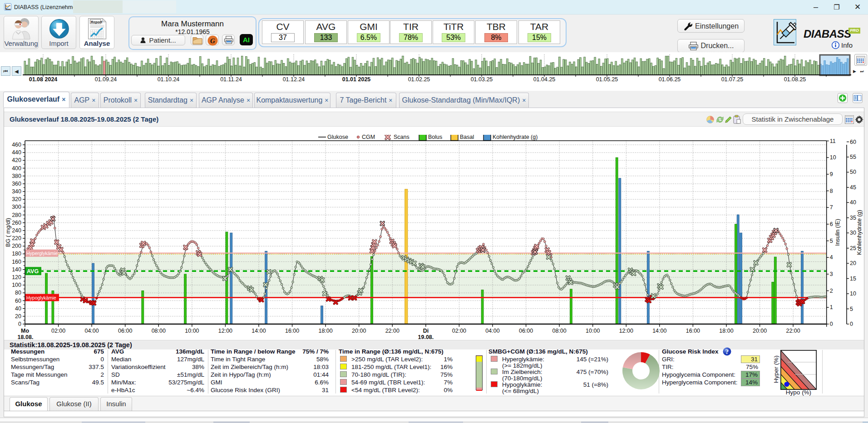 Image resolution: width=868 pixels, height=423 pixels. What do you see at coordinates (42, 253) in the screenshot?
I see `svg-text: Hyperglykämie` at bounding box center [42, 253].